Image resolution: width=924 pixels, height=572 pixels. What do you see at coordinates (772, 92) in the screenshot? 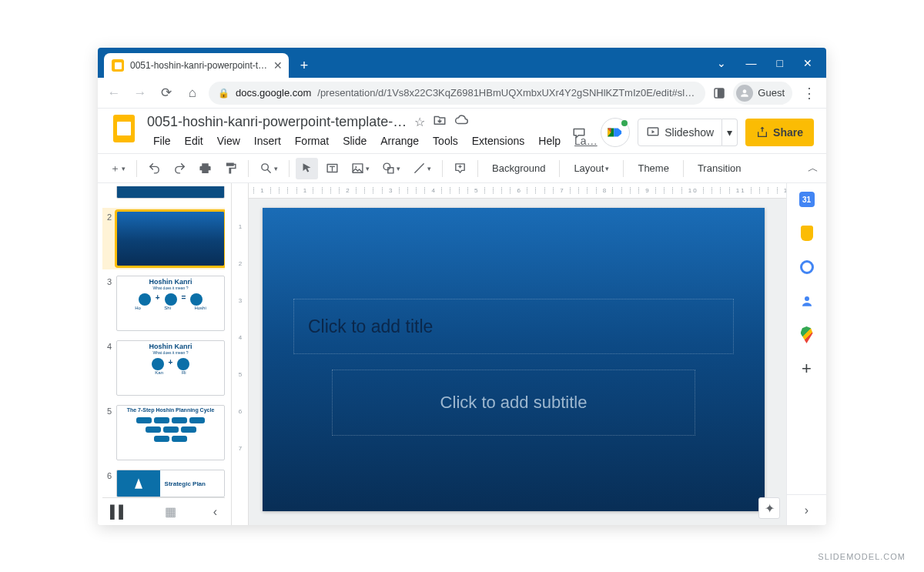
I see `profile-label: Guest` at bounding box center [772, 92].